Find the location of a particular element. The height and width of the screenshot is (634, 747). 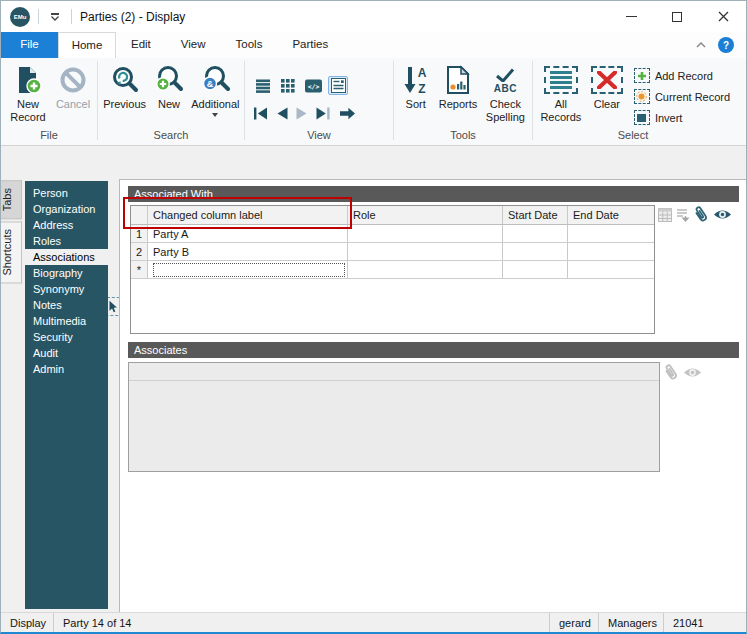

help-button: ? is located at coordinates (726, 45).